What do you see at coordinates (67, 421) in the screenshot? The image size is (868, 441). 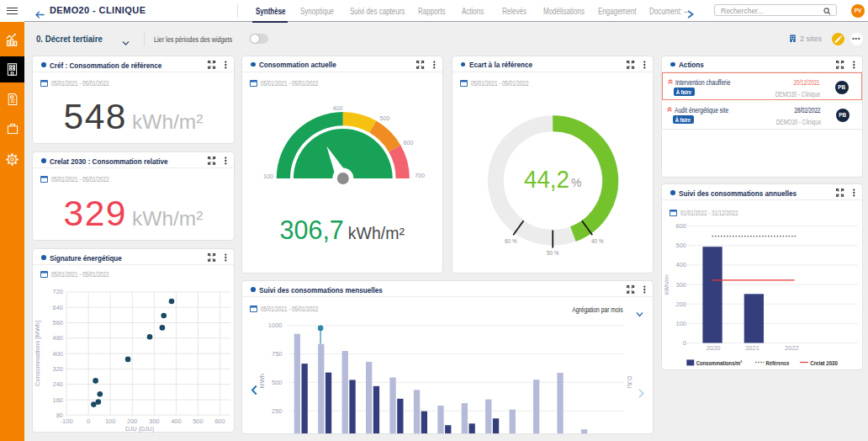 I see `svg-text: -100` at bounding box center [67, 421].